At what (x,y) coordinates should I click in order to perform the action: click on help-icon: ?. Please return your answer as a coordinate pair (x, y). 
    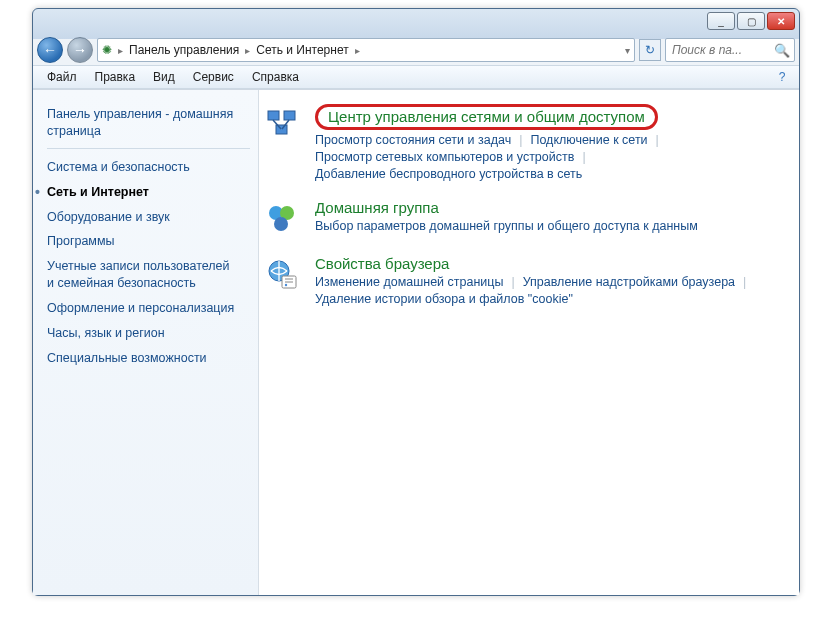
    Looking at the image, I should click on (782, 77).